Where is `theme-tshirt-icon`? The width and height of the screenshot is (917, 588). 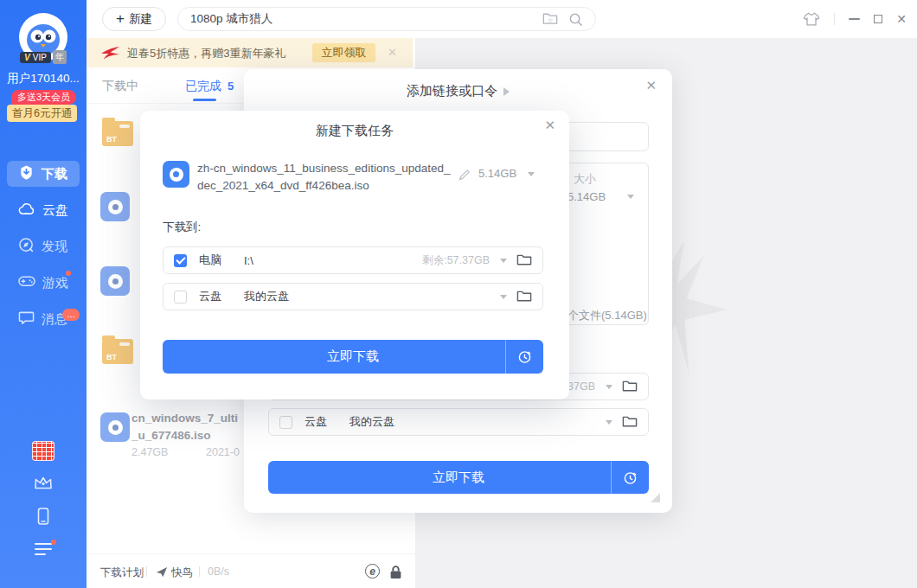 theme-tshirt-icon is located at coordinates (811, 19).